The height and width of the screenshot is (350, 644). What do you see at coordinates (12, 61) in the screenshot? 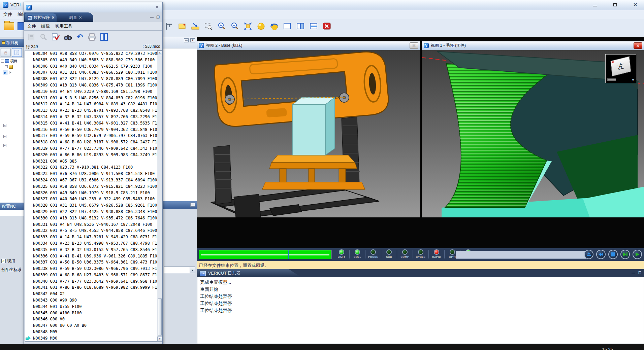
I see `tree-node-project: −项目` at bounding box center [12, 61].